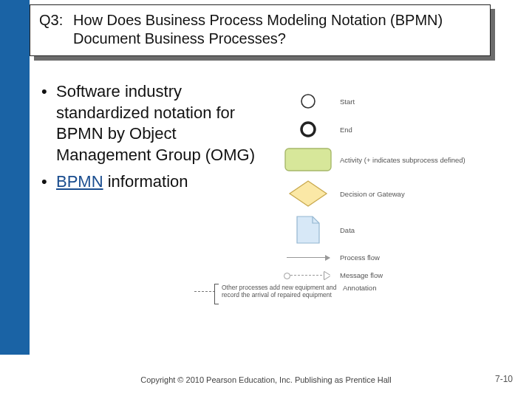 This screenshot has width=532, height=399. I want to click on decision-icon, so click(308, 194).